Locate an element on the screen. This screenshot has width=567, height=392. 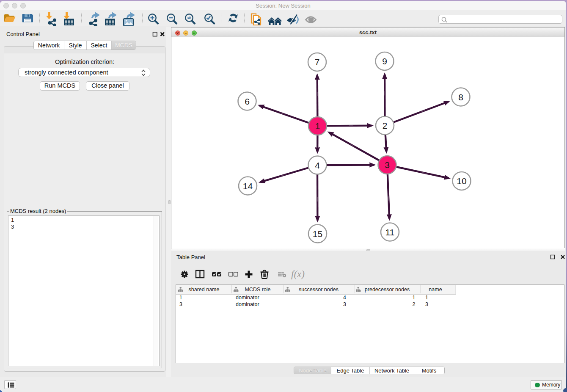
svg-text: 10 is located at coordinates (461, 181).